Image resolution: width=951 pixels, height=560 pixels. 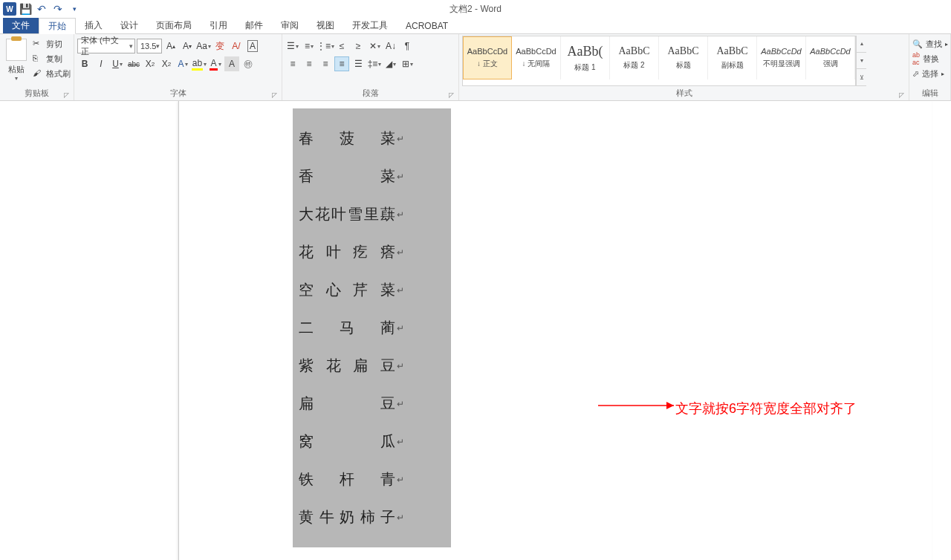 What do you see at coordinates (236, 46) in the screenshot?
I see `clear-format-button: A/` at bounding box center [236, 46].